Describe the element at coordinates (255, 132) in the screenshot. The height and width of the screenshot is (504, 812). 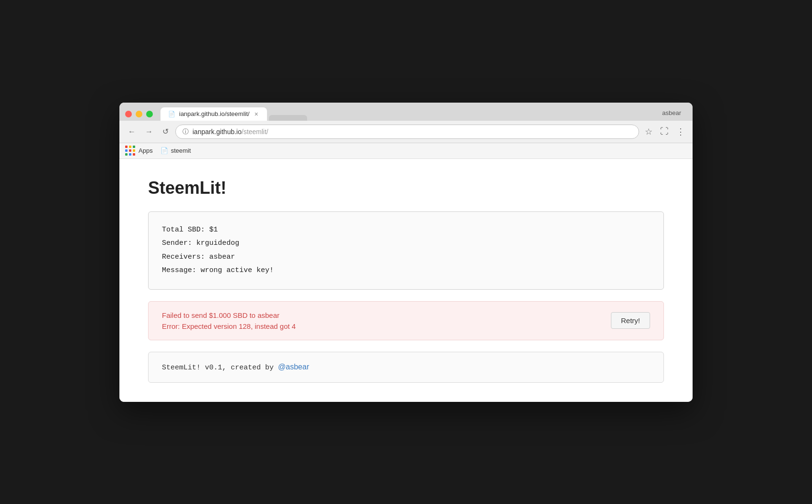
I see `url-path: /steemlit/` at that location.